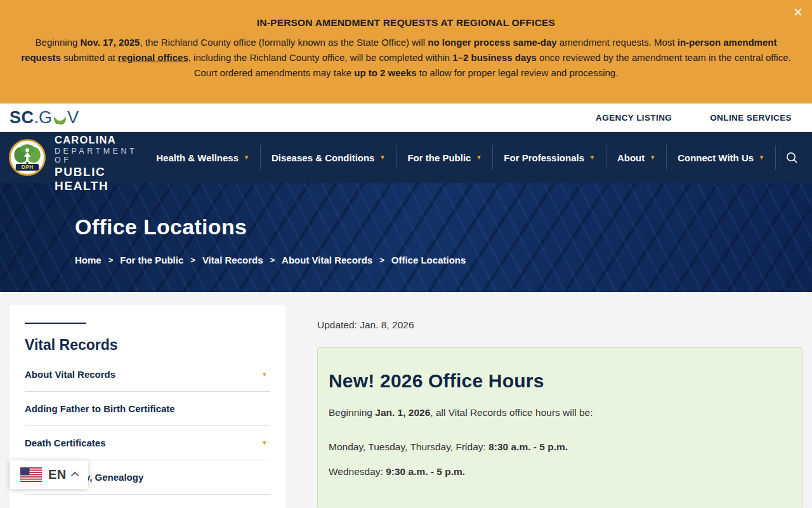  What do you see at coordinates (751, 118) in the screenshot?
I see `online-services-link: ONLINE SERVICES` at bounding box center [751, 118].